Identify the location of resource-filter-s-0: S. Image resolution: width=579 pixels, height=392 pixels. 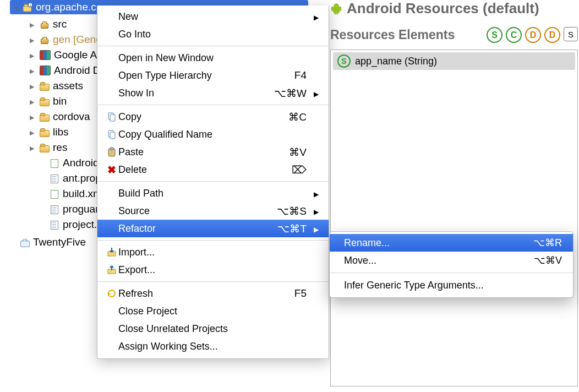
(494, 35).